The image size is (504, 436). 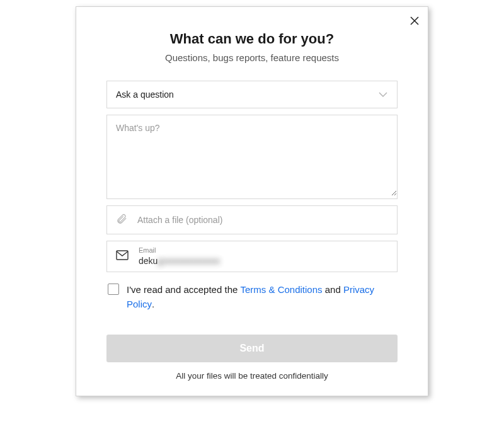 I want to click on close-icon, so click(x=415, y=21).